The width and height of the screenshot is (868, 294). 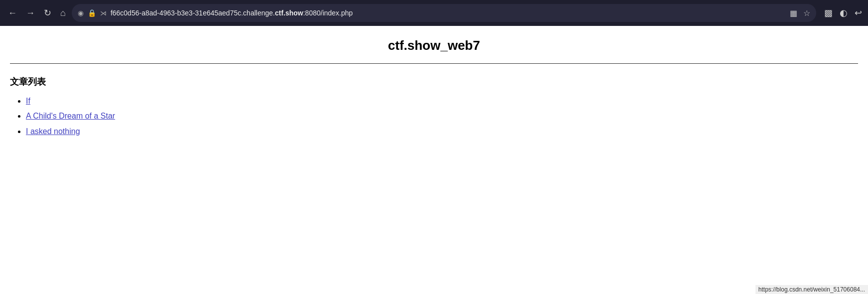 What do you see at coordinates (28, 101) in the screenshot?
I see `article-link: If` at bounding box center [28, 101].